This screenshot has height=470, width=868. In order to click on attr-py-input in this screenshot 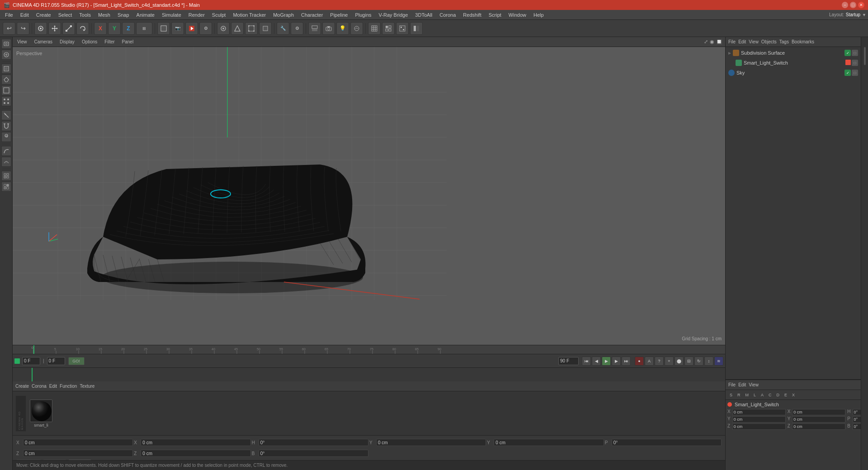, I will do `click(759, 419)`.